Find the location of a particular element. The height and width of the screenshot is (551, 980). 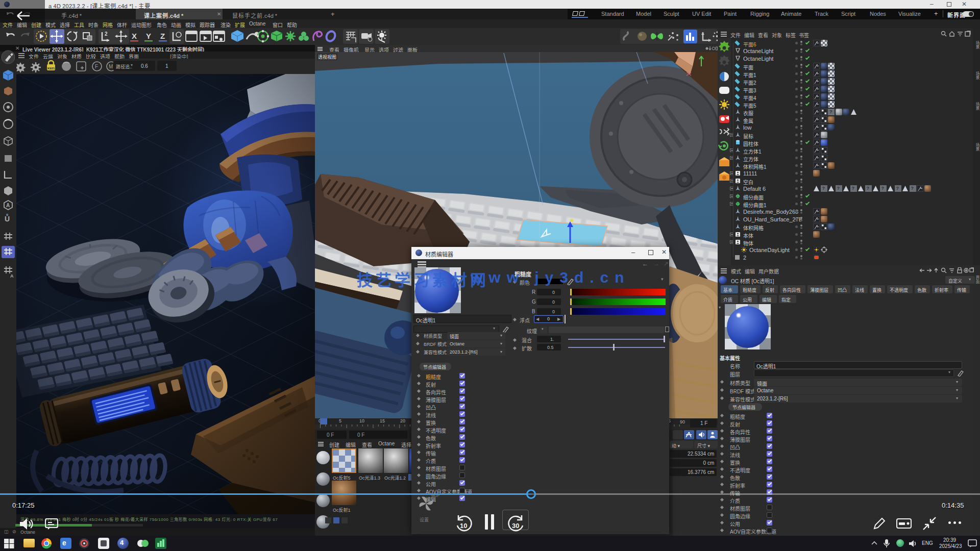

svg-text: Z is located at coordinates (162, 36).